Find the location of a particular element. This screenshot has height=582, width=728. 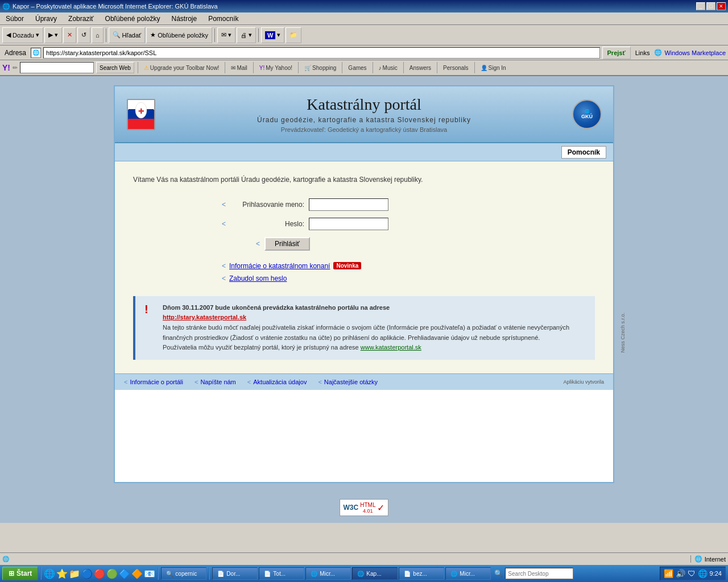

w3c-details: HTML 4.01 is located at coordinates (367, 508).